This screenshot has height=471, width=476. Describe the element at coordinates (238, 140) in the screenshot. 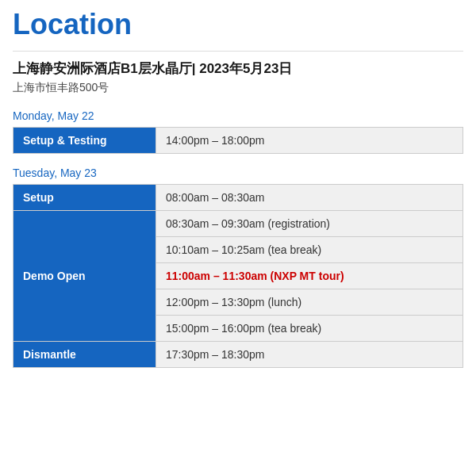

I see `schedule-table: Setup & Testing14:00pm – 18:00pm` at that location.